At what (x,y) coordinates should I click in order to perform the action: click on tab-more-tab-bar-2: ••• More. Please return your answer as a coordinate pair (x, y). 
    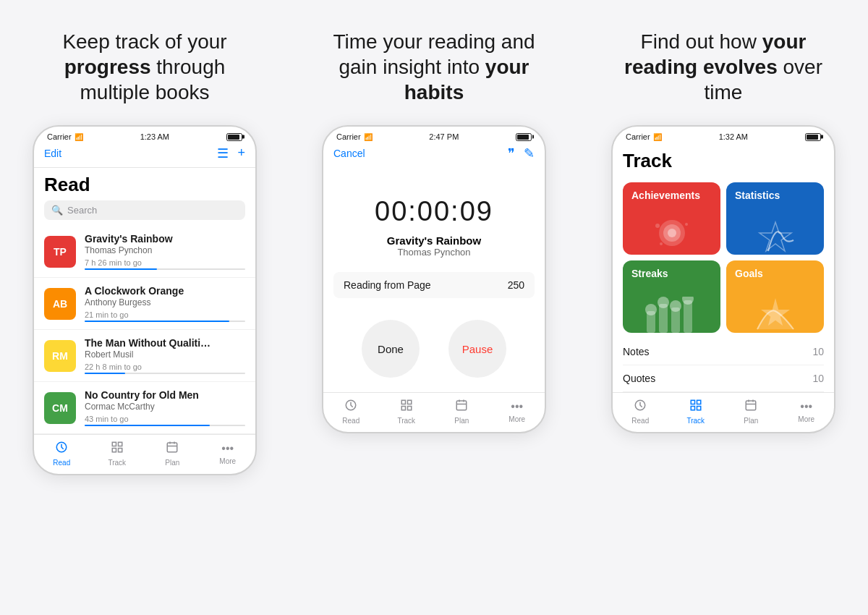
    Looking at the image, I should click on (518, 412).